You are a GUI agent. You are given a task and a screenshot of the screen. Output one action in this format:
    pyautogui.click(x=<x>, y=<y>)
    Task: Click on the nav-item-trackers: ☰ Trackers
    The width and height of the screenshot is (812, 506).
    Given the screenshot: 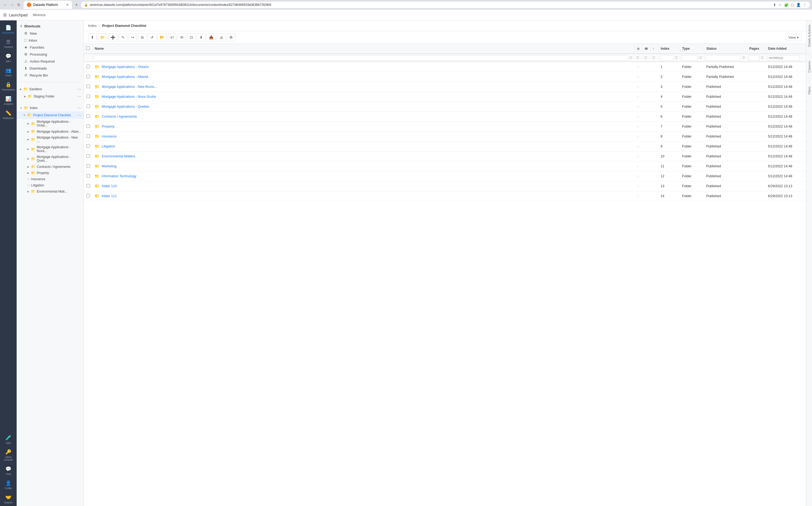 What is the action you would take?
    pyautogui.click(x=8, y=44)
    